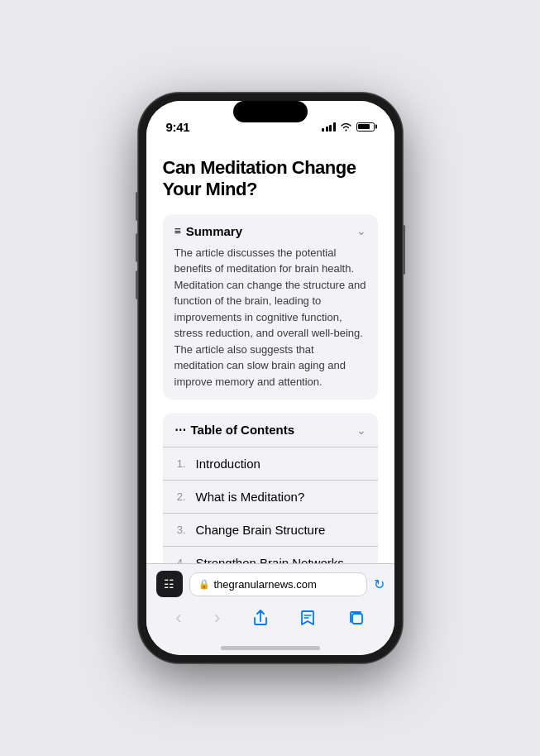 Image resolution: width=540 pixels, height=756 pixels. I want to click on toc-label-1: Introduction, so click(228, 463).